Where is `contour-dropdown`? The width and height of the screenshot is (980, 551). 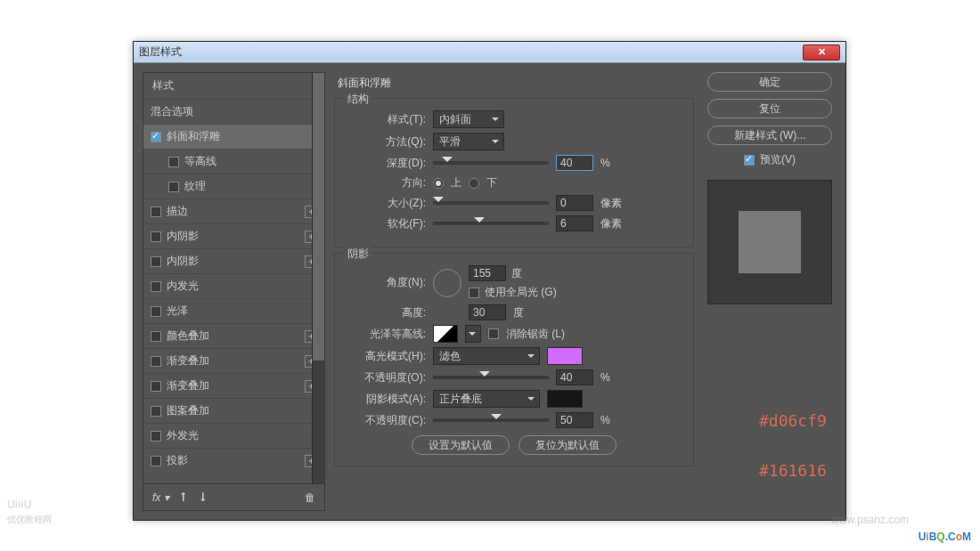 contour-dropdown is located at coordinates (473, 334).